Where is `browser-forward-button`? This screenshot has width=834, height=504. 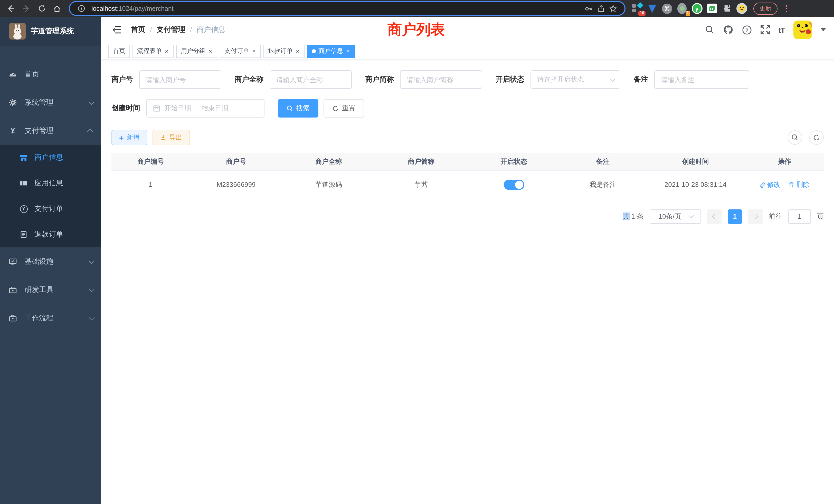 browser-forward-button is located at coordinates (26, 8).